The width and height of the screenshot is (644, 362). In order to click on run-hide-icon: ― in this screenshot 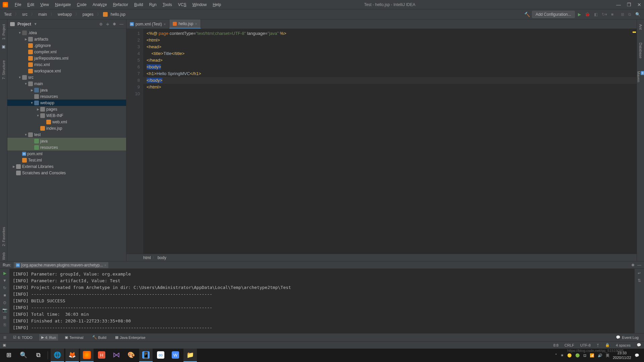, I will do `click(639, 265)`.